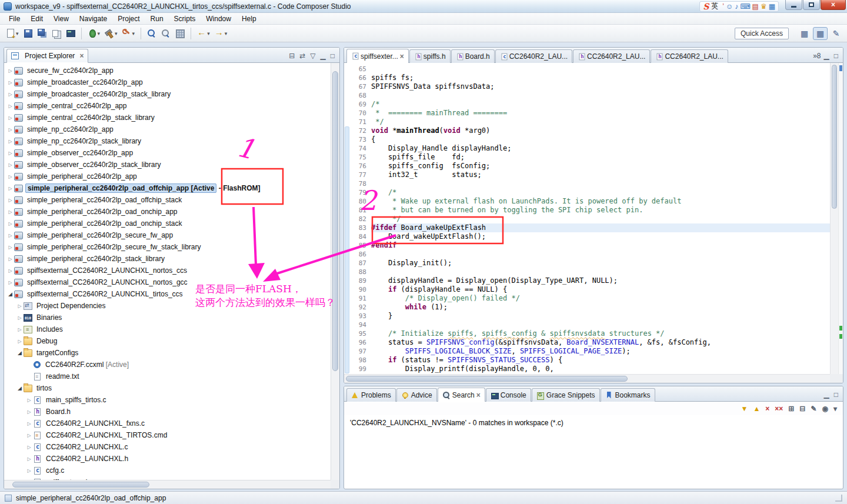 Image resolution: width=847 pixels, height=504 pixels. Describe the element at coordinates (587, 183) in the screenshot. I see `code-line: 78` at that location.